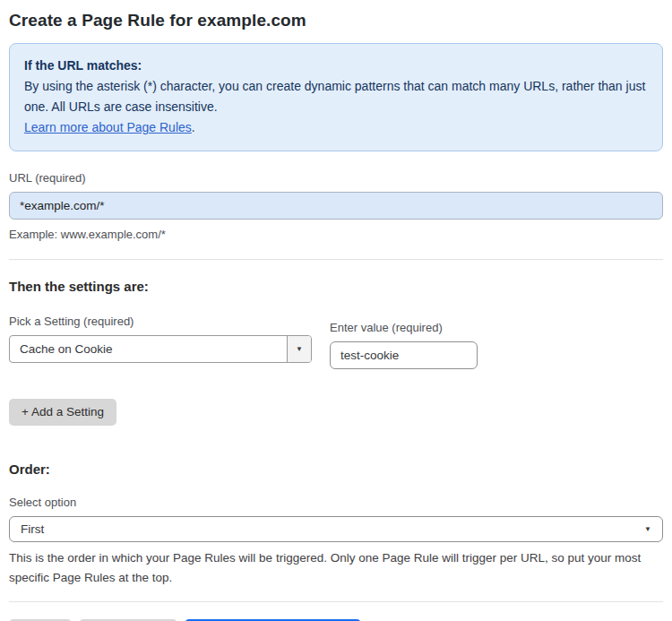  Describe the element at coordinates (336, 529) in the screenshot. I see `order-select: First ▼` at that location.